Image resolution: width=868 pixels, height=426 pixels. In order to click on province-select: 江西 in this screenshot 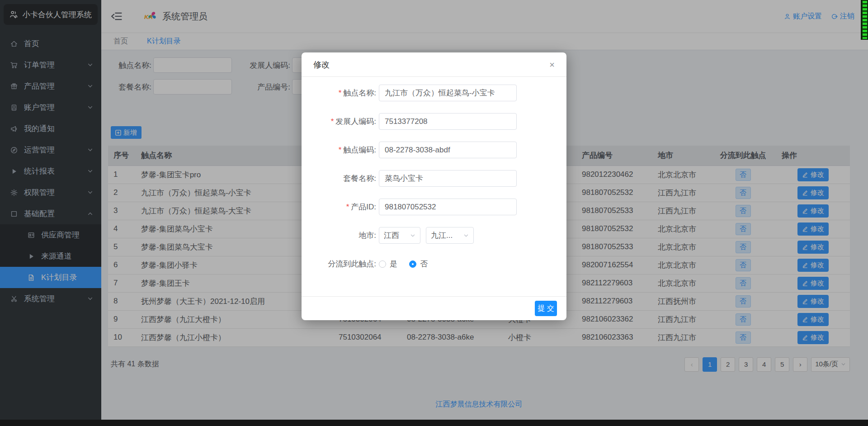, I will do `click(400, 235)`.